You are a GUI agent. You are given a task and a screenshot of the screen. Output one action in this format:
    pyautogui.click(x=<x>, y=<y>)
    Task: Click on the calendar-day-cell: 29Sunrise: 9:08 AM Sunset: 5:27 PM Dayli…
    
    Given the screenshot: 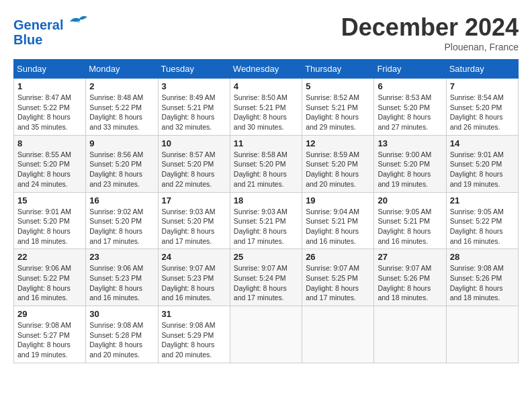 What is the action you would take?
    pyautogui.click(x=50, y=334)
    